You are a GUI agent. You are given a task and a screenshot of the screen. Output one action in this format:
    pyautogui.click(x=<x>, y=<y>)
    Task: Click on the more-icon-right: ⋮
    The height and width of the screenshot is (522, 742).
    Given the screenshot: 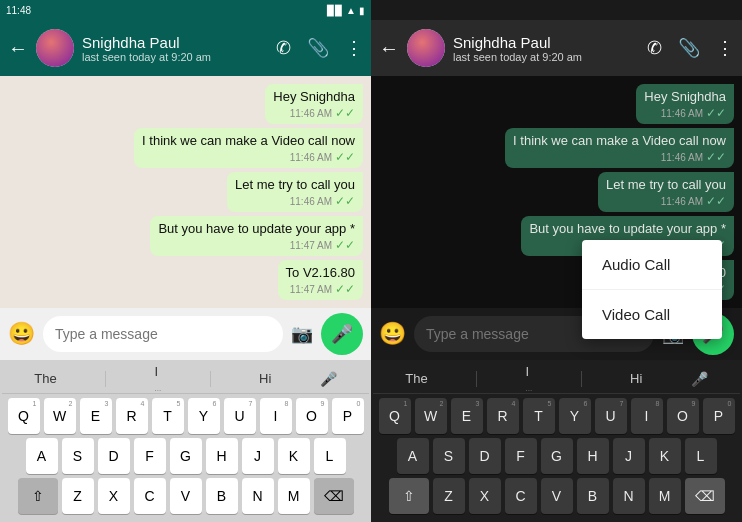 What is the action you would take?
    pyautogui.click(x=725, y=48)
    